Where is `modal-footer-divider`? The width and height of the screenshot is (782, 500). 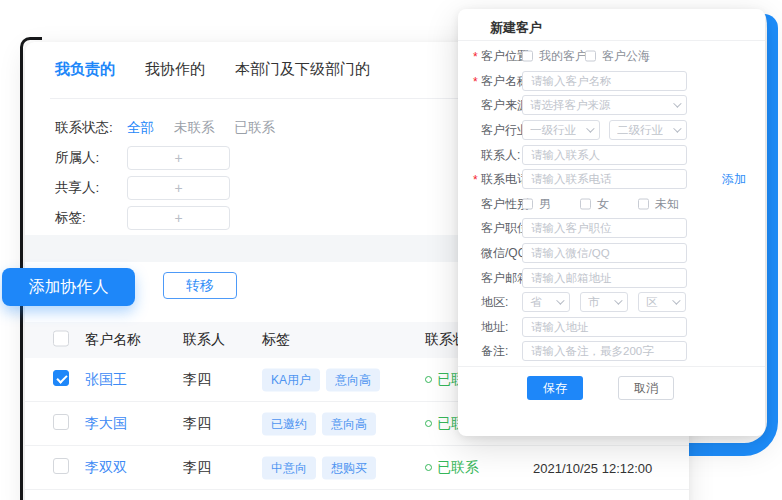
modal-footer-divider is located at coordinates (612, 366).